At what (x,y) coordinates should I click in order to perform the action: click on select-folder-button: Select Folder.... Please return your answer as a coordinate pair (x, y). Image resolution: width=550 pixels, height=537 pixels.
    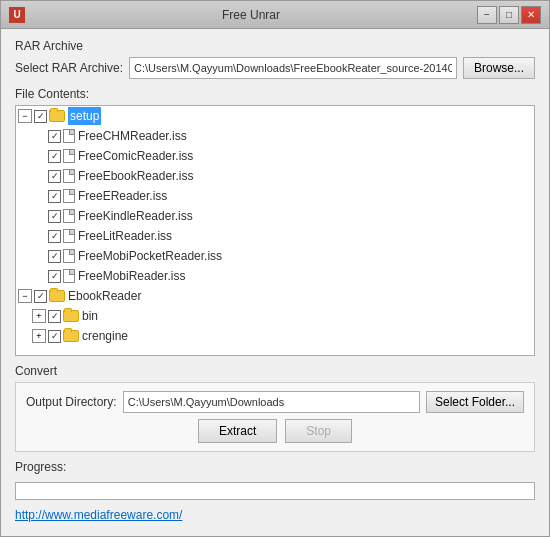
    Looking at the image, I should click on (475, 402).